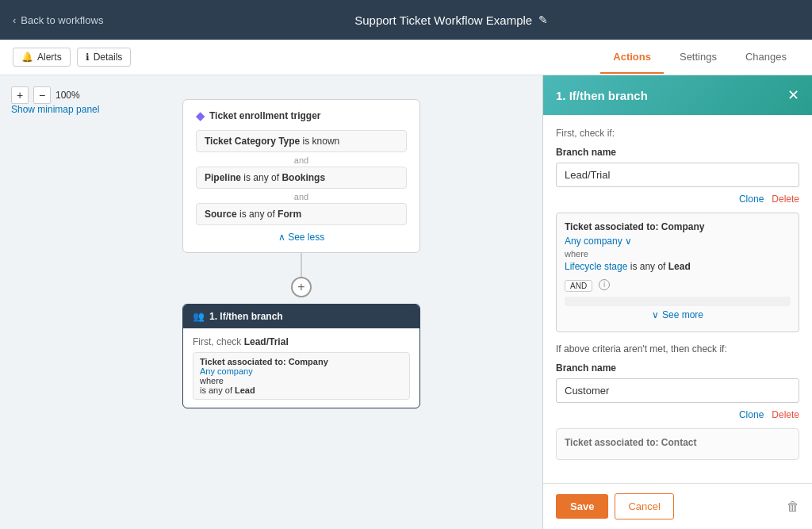 Image resolution: width=812 pixels, height=529 pixels. Describe the element at coordinates (27, 57) in the screenshot. I see `bell-icon: 🔔` at that location.